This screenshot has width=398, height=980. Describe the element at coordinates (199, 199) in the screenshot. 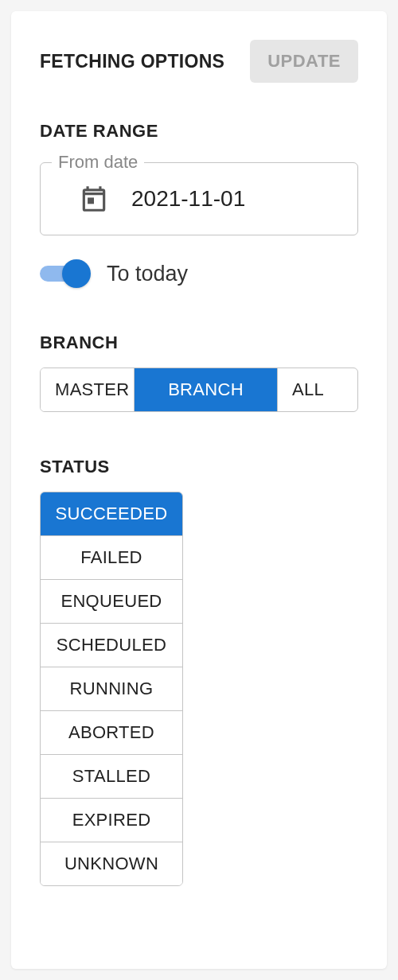

I see `from-date-field: From date 2021-11-01` at that location.